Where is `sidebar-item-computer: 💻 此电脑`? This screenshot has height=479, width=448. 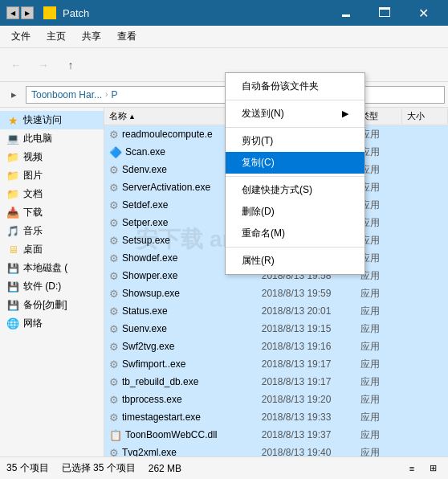
sidebar-item-computer: 💻 此电脑 is located at coordinates (51, 138).